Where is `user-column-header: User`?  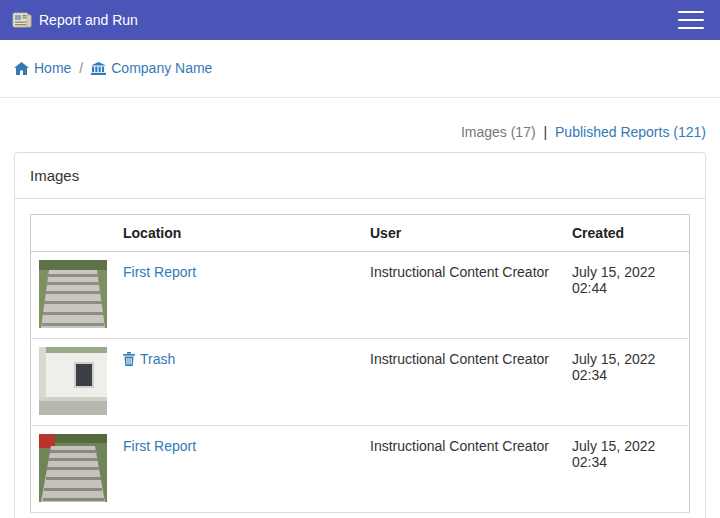
user-column-header: User is located at coordinates (463, 234).